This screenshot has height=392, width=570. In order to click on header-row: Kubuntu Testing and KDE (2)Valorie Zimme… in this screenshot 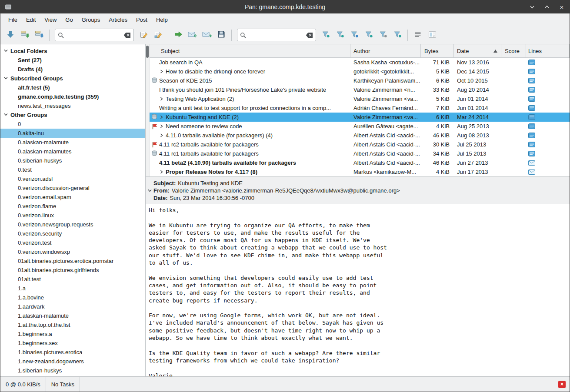, I will do `click(360, 117)`.